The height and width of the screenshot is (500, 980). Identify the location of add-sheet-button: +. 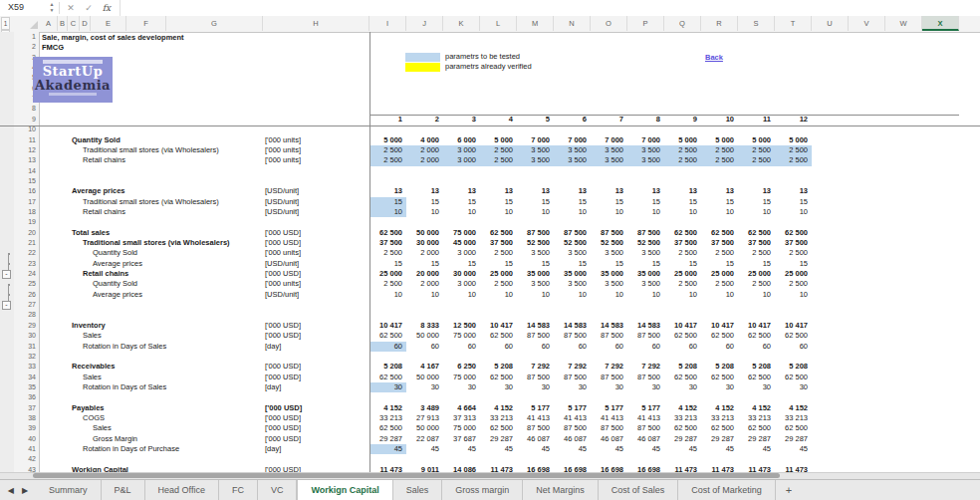
(789, 490).